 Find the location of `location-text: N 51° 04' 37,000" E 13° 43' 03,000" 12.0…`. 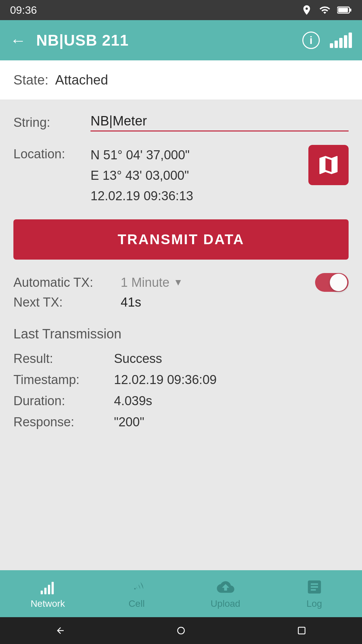

location-text: N 51° 04' 37,000" E 13° 43' 03,000" 12.0… is located at coordinates (142, 175).